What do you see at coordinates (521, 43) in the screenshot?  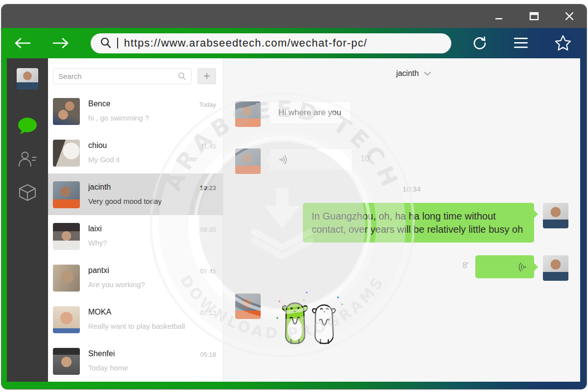 I see `menu-icon` at bounding box center [521, 43].